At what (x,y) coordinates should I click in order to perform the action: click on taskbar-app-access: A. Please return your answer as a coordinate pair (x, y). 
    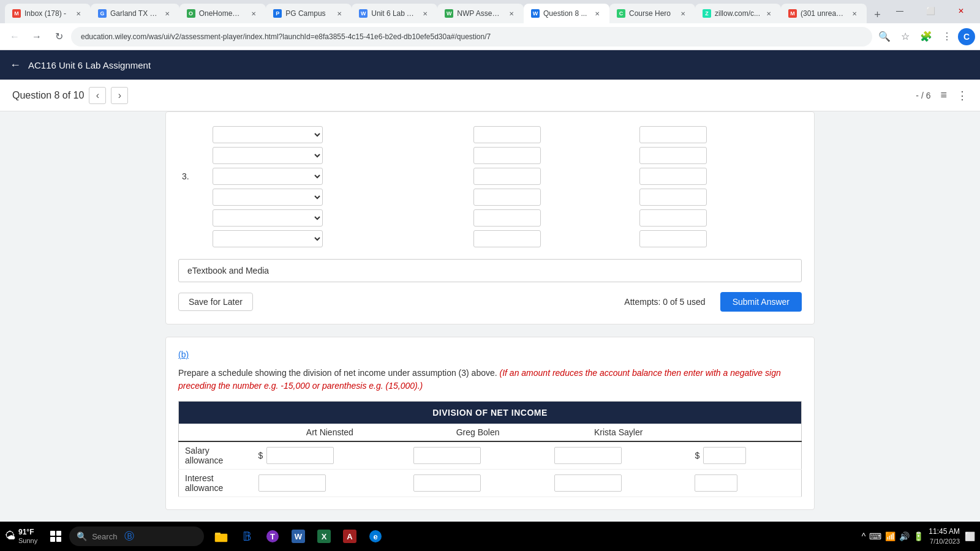
    Looking at the image, I should click on (350, 536).